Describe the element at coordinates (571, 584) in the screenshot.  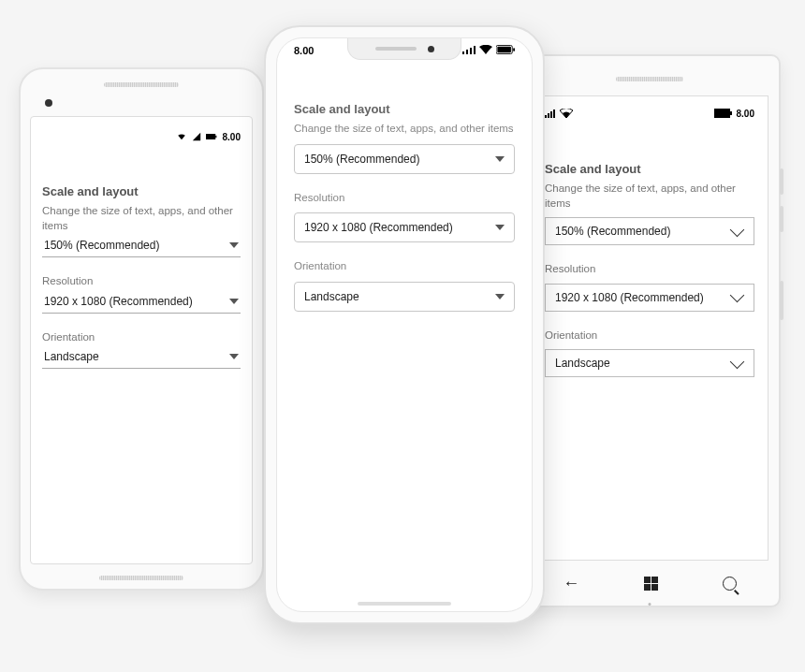
I see `back-button: ←` at that location.